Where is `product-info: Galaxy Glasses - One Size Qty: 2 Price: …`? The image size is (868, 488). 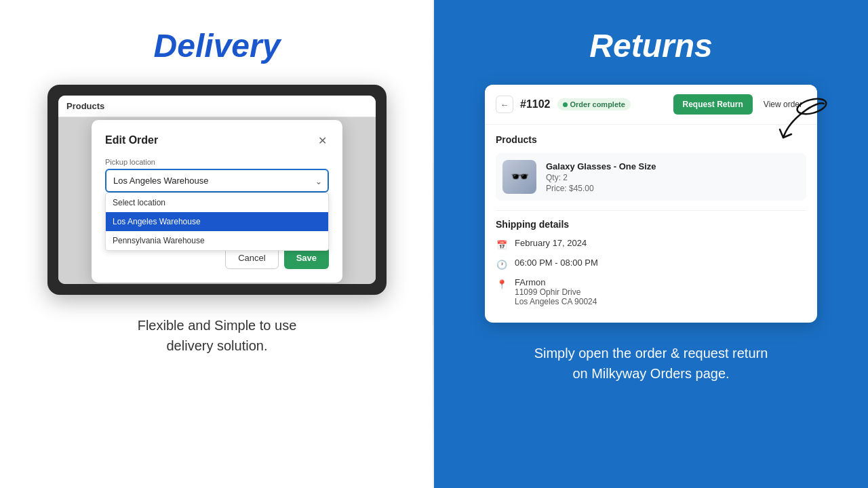 product-info: Galaxy Glasses - One Size Qty: 2 Price: … is located at coordinates (673, 178).